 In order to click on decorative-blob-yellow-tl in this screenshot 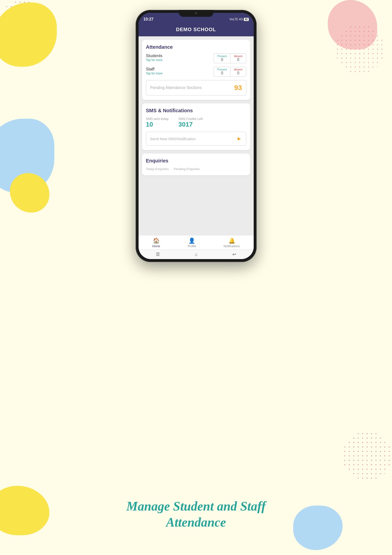, I will do `click(28, 35)`.